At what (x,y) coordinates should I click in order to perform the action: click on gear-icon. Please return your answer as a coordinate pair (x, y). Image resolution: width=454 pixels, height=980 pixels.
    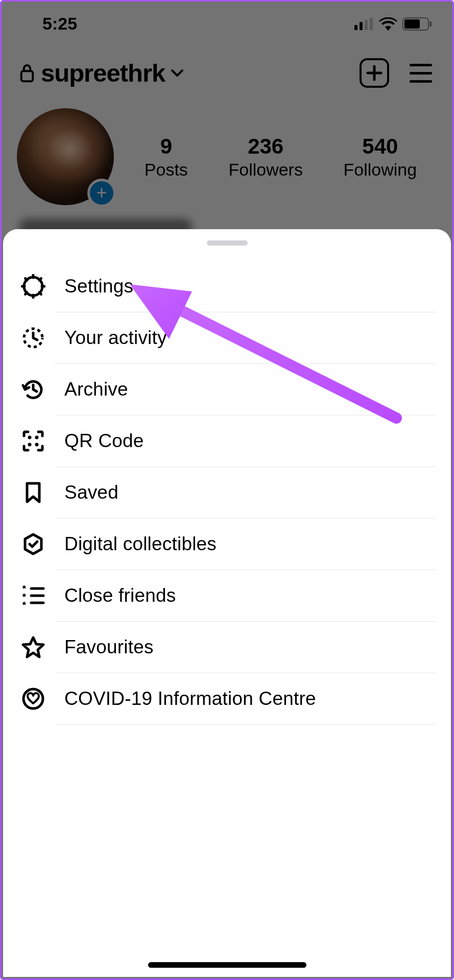
    Looking at the image, I should click on (33, 286).